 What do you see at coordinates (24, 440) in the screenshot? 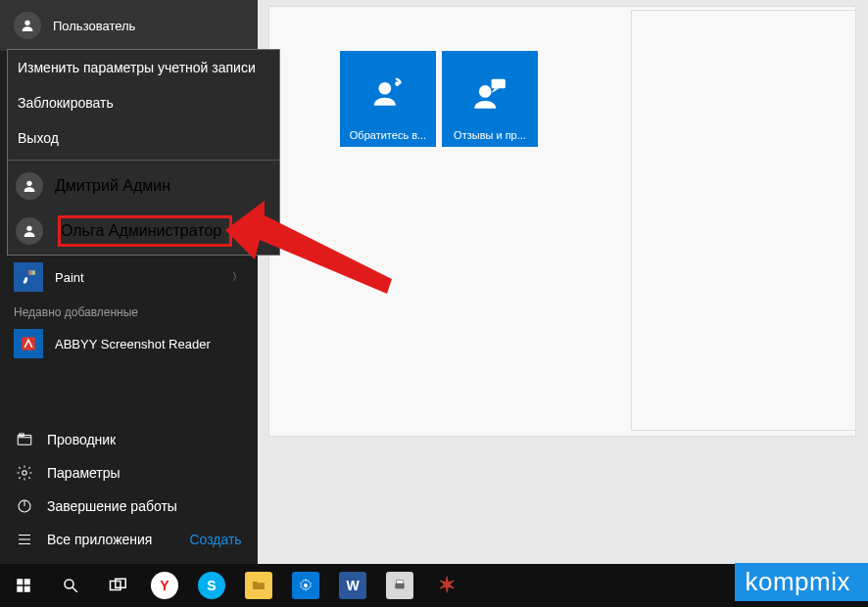
I see `explorer-icon` at bounding box center [24, 440].